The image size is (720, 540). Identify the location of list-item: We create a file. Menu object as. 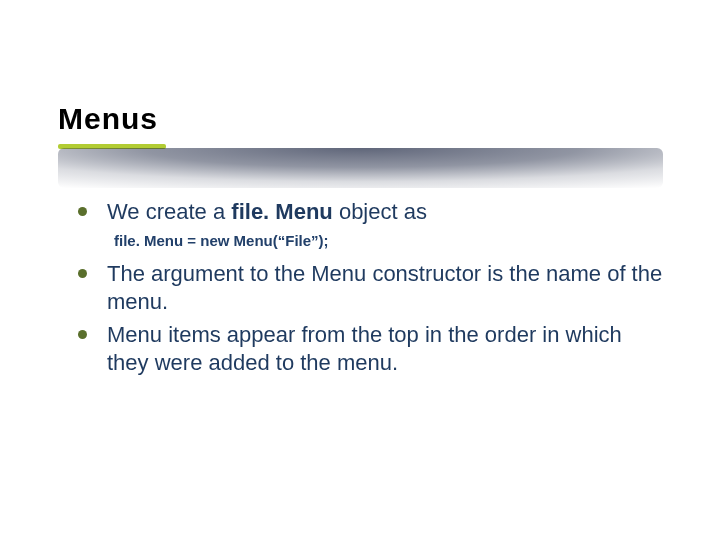
(373, 212).